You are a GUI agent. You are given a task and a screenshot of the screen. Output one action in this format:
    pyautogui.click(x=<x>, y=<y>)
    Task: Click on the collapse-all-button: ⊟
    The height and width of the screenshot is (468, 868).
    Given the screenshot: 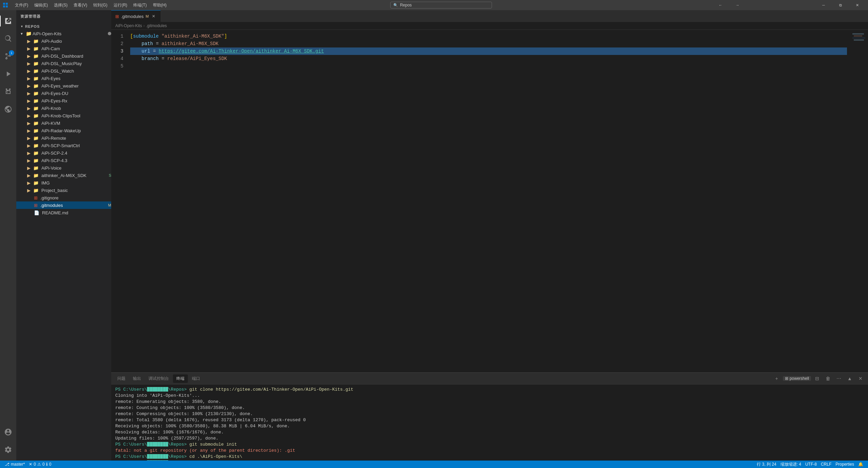 What is the action you would take?
    pyautogui.click(x=96, y=16)
    